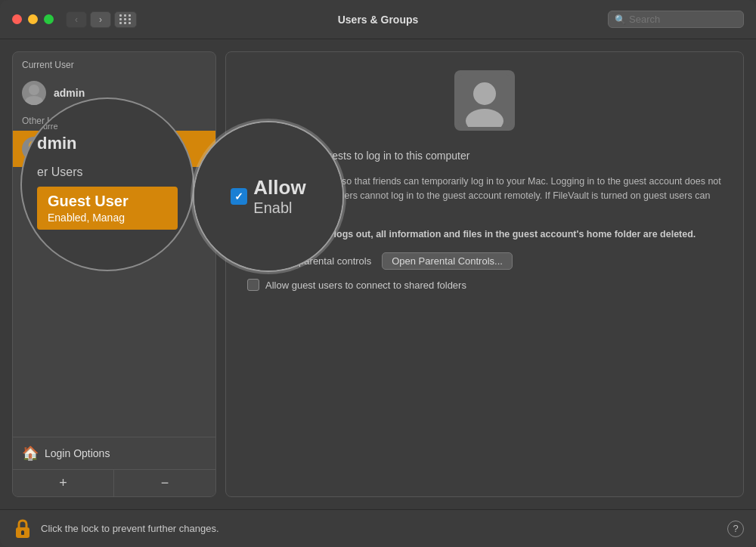 This screenshot has height=547, width=756. What do you see at coordinates (125, 20) in the screenshot?
I see `grid-icon` at bounding box center [125, 20].